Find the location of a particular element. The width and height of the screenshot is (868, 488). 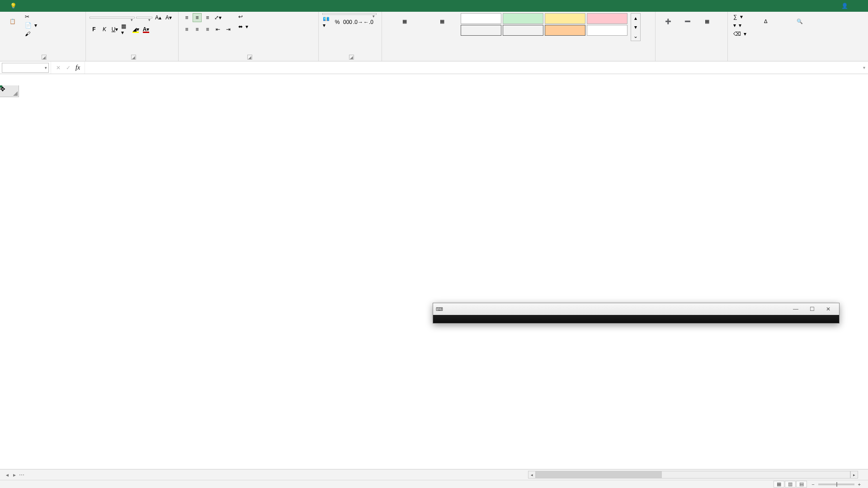

cancel-edit-button: ✕ is located at coordinates (58, 68).